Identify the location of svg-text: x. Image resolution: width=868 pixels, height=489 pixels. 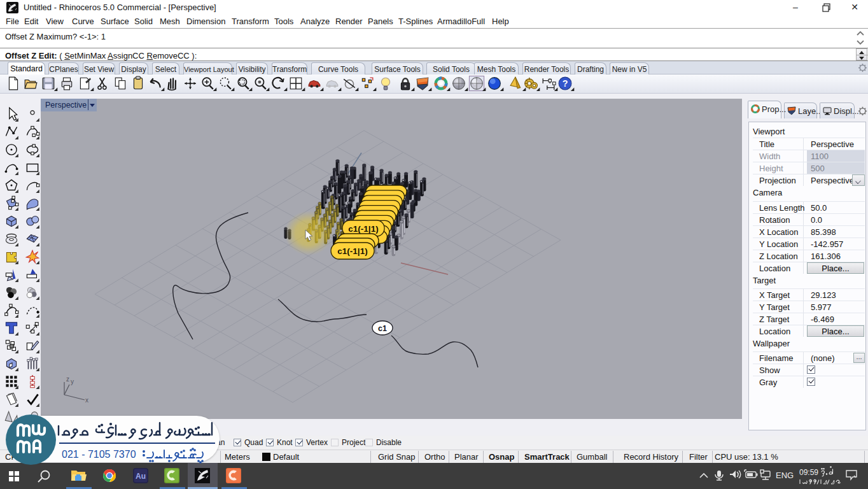
(87, 400).